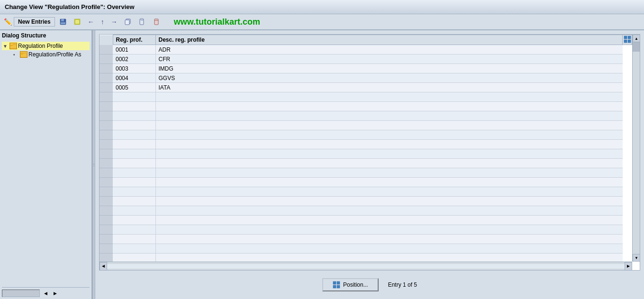 The height and width of the screenshot is (299, 644). Describe the element at coordinates (45, 293) in the screenshot. I see `sidebar-left-btn: ◀` at that location.